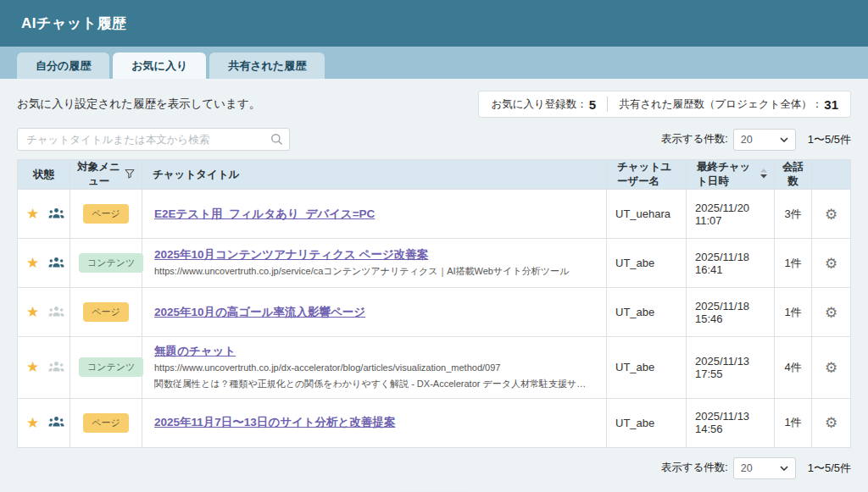 The width and height of the screenshot is (868, 492). I want to click on tab-favorites: お気に入り, so click(159, 66).